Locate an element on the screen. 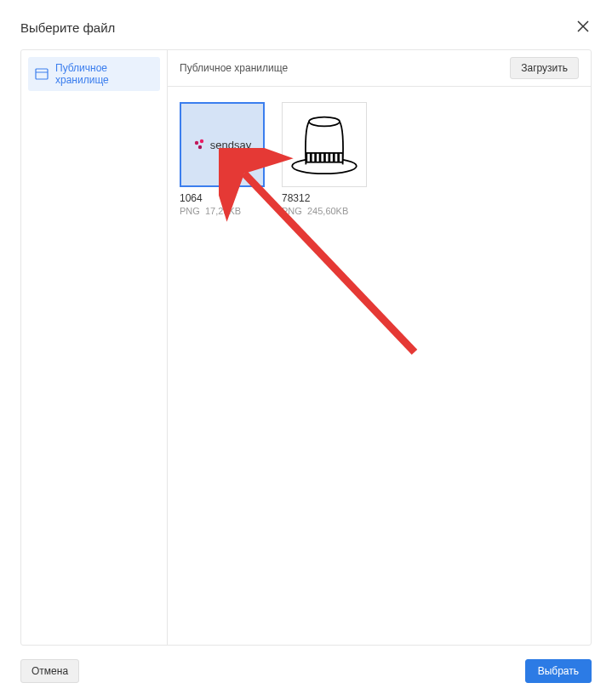  select-button: Выбрать is located at coordinates (558, 671).